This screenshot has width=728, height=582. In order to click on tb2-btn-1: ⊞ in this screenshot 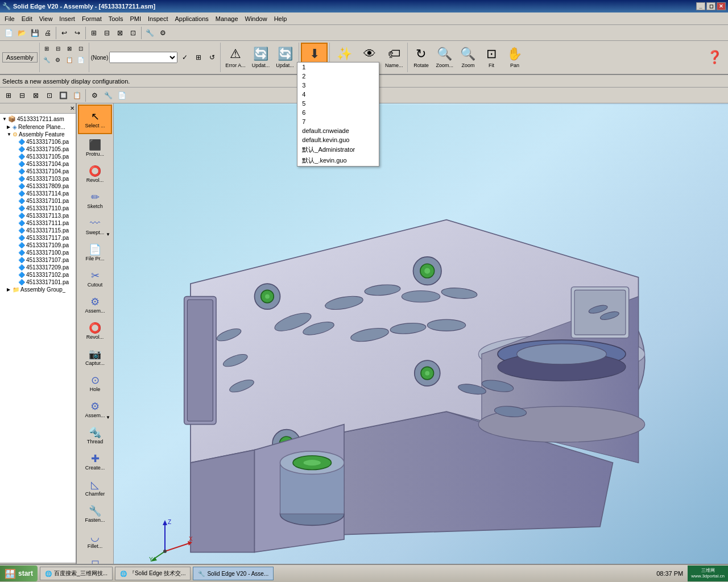, I will do `click(9, 95)`.